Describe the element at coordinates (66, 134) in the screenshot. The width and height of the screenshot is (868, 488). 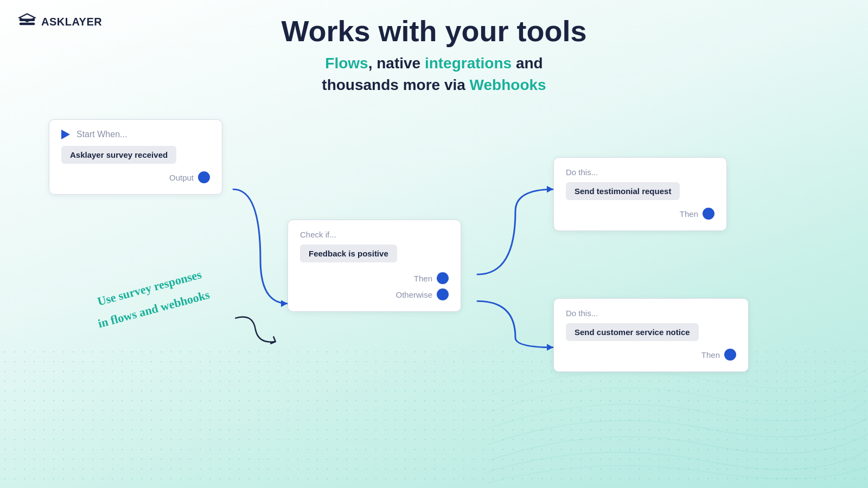
I see `play-icon` at that location.